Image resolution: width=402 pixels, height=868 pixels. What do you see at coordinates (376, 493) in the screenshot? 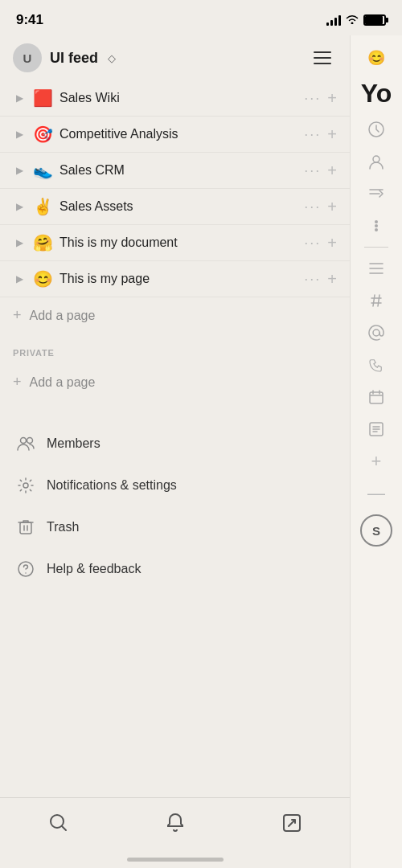
I see `minus-icon: —` at bounding box center [376, 493].